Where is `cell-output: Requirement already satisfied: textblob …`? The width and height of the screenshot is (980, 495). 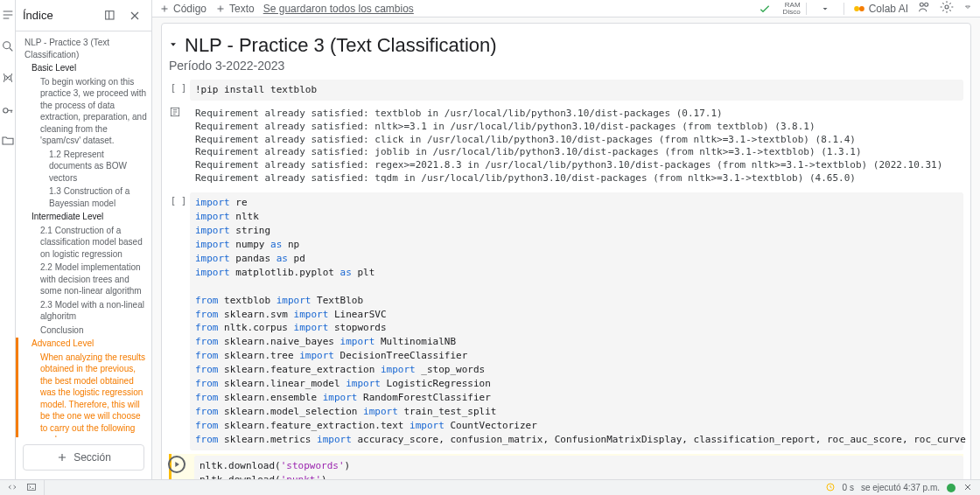
cell-output: Requirement already satisfied: textblob … is located at coordinates (566, 147).